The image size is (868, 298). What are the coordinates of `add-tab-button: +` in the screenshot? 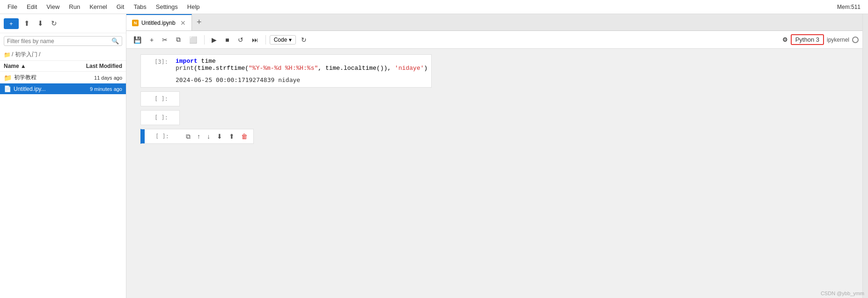 It's located at (199, 22).